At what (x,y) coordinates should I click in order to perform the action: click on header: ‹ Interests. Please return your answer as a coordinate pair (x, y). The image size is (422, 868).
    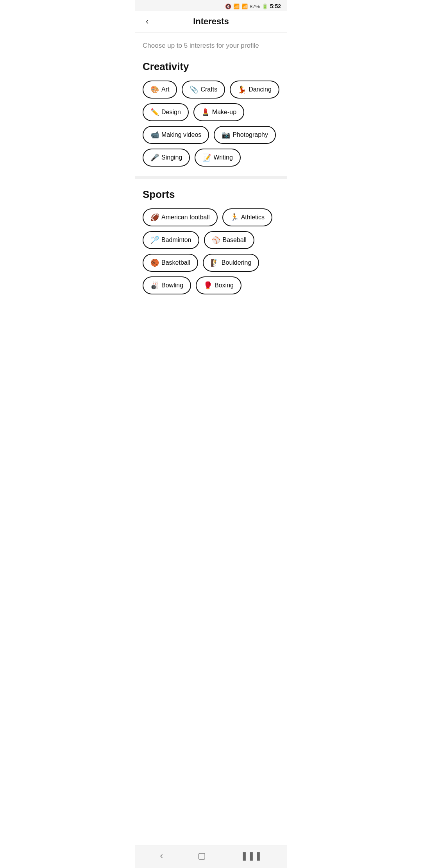
    Looking at the image, I should click on (211, 22).